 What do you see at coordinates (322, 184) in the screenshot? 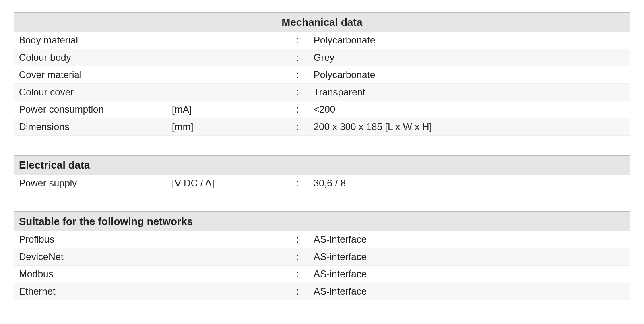
I see `table-row: Power supply [V DC / A] : 30,6 / 8` at bounding box center [322, 184].